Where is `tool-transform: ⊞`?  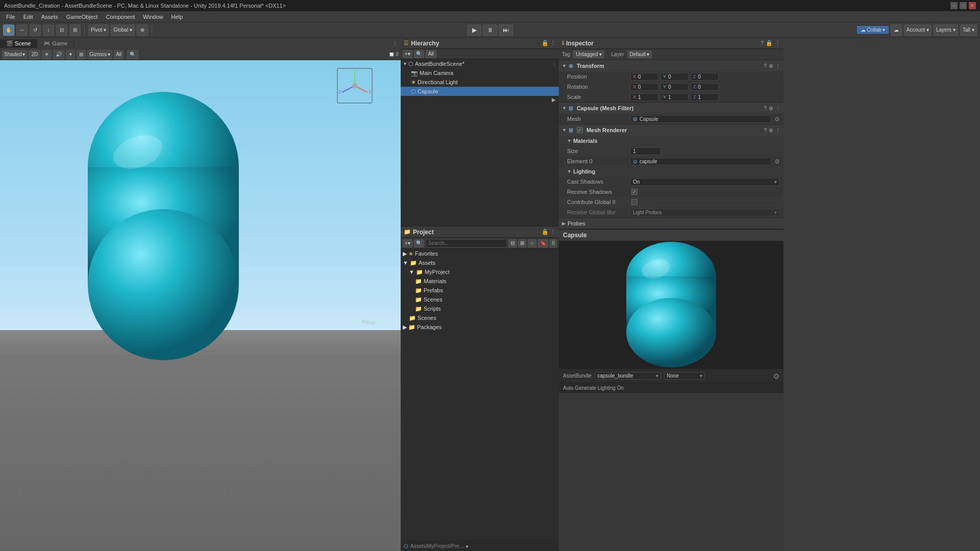 tool-transform: ⊞ is located at coordinates (75, 30).